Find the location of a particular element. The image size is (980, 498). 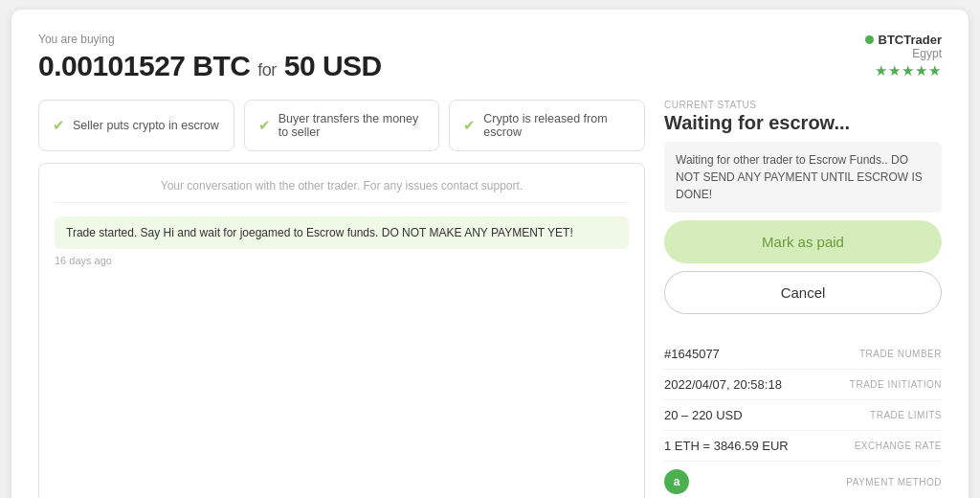

chat-timestamp: 16 days ago is located at coordinates (342, 260).